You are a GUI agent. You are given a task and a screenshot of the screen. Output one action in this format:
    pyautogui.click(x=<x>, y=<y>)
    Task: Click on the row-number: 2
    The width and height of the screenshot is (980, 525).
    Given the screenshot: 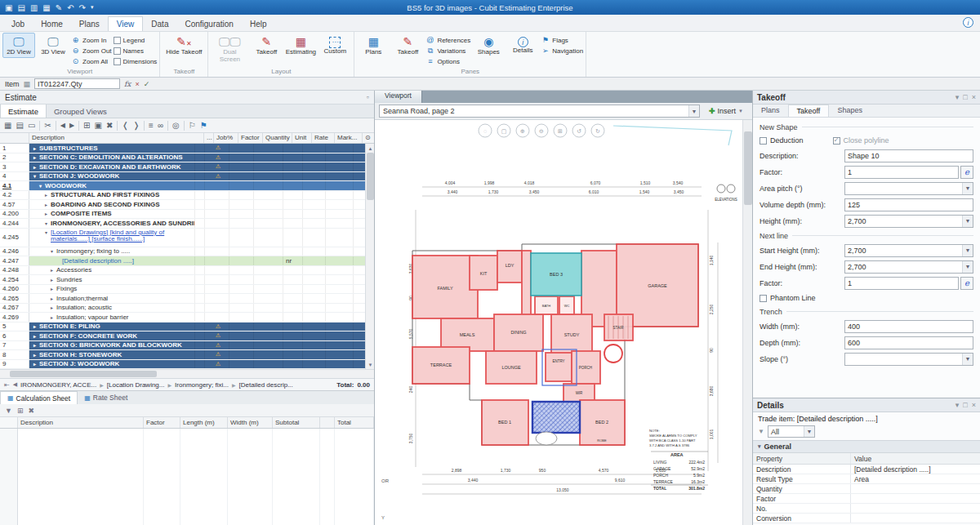 What is the action you would take?
    pyautogui.click(x=15, y=158)
    